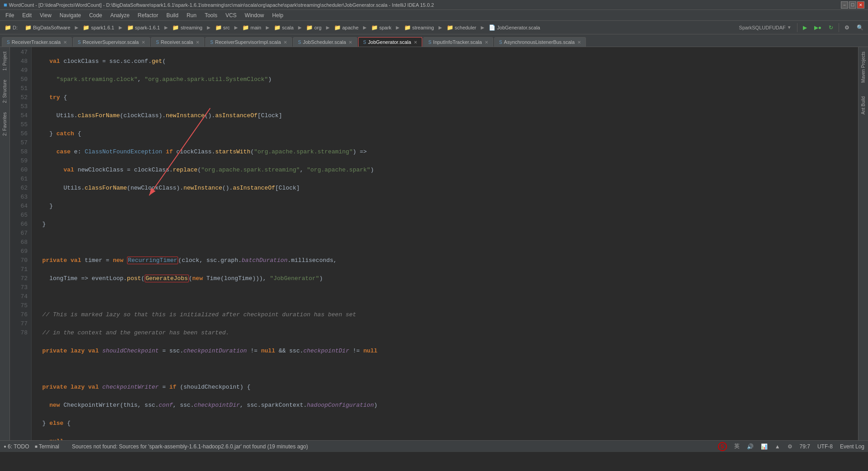 The image size is (868, 471). What do you see at coordinates (419, 28) in the screenshot?
I see `toolbar-breadcrumb-streaming2: 📁 streaming` at bounding box center [419, 28].